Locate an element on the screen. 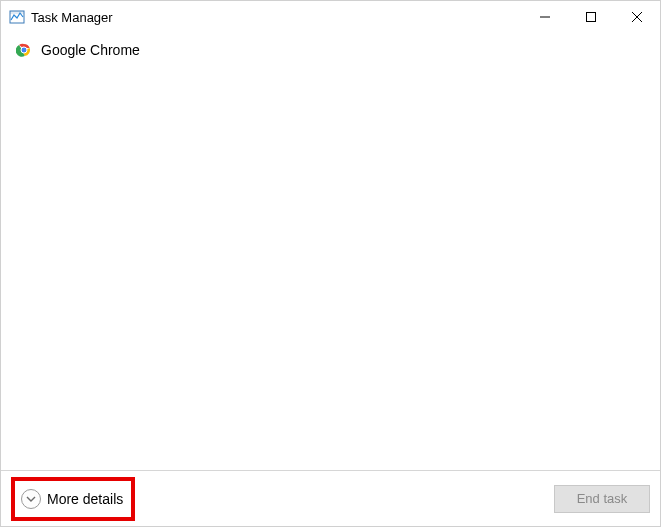 The image size is (661, 527). more-details-toggle: More details is located at coordinates (72, 499).